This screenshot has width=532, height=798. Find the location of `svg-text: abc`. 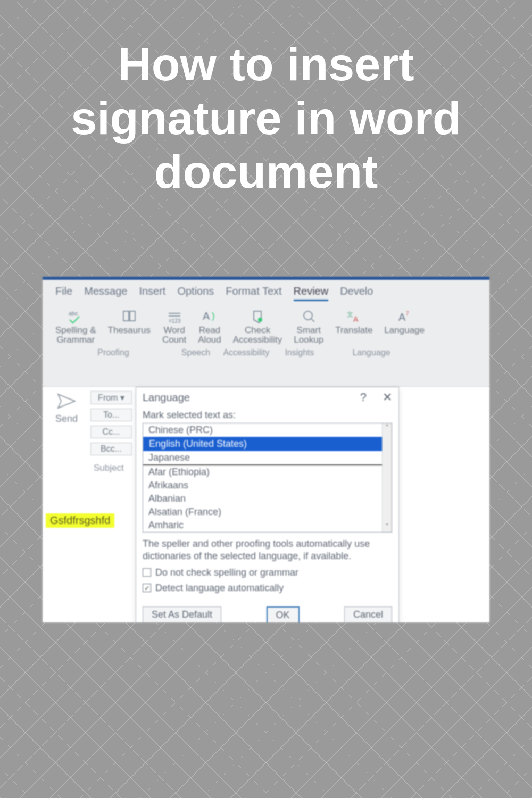

svg-text: abc is located at coordinates (73, 313).